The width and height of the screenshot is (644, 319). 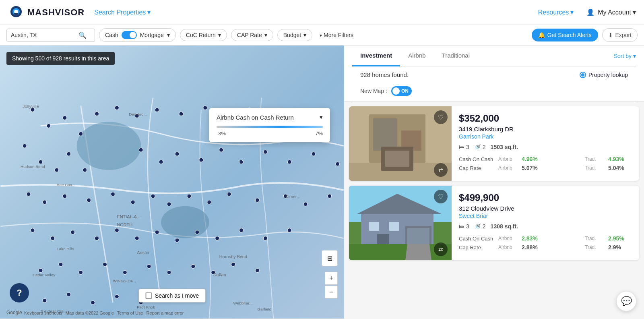 What do you see at coordinates (494, 223) in the screenshot?
I see `property-card-2: ♡ ⇄ $499,900 312 Cloudview Drive Sweet B…` at bounding box center [494, 223].